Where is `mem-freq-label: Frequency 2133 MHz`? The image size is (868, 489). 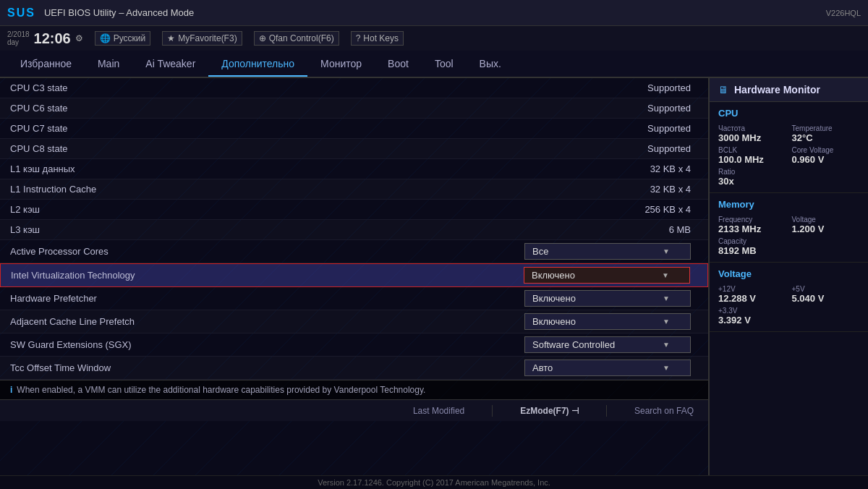 mem-freq-label: Frequency 2133 MHz is located at coordinates (752, 225).